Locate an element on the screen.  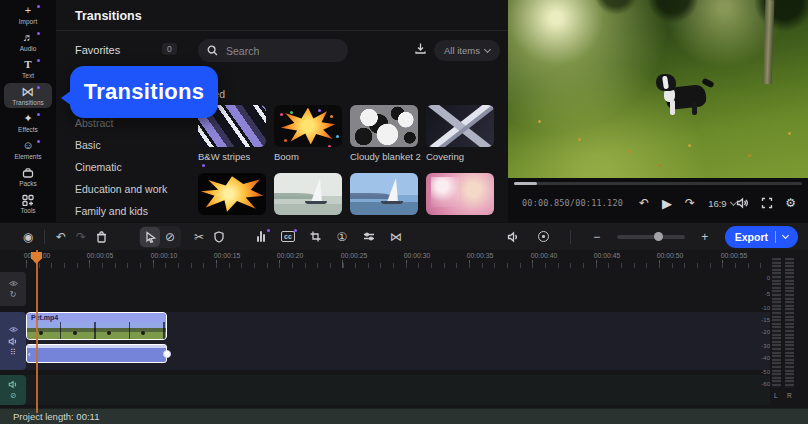
color-wheel-button is located at coordinates (544, 237).